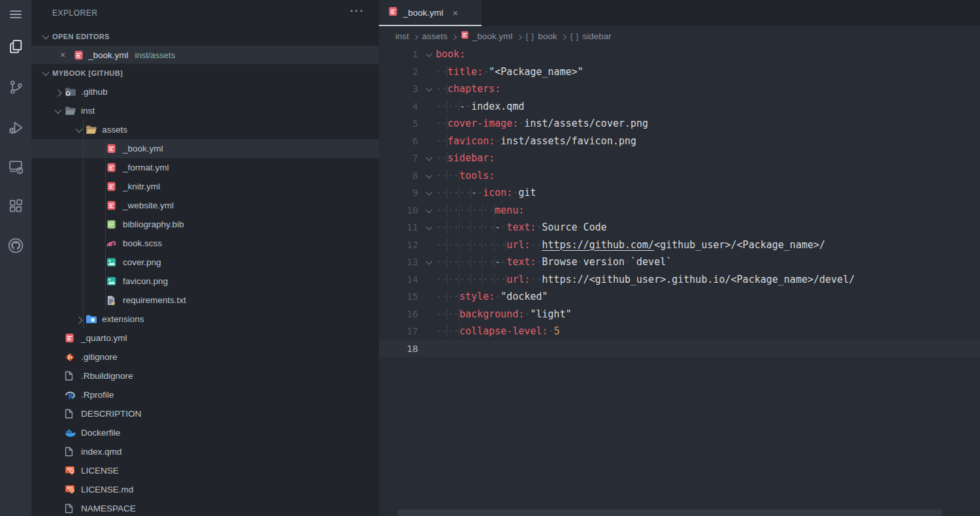 The height and width of the screenshot is (516, 980). Describe the element at coordinates (399, 210) in the screenshot. I see `line-number: 10` at that location.